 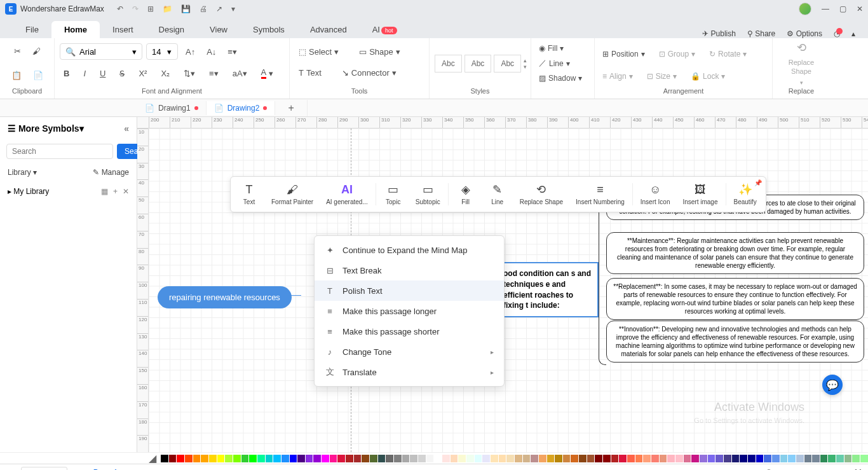 What do you see at coordinates (249, 195) in the screenshot?
I see `ft-text: TText` at bounding box center [249, 195].